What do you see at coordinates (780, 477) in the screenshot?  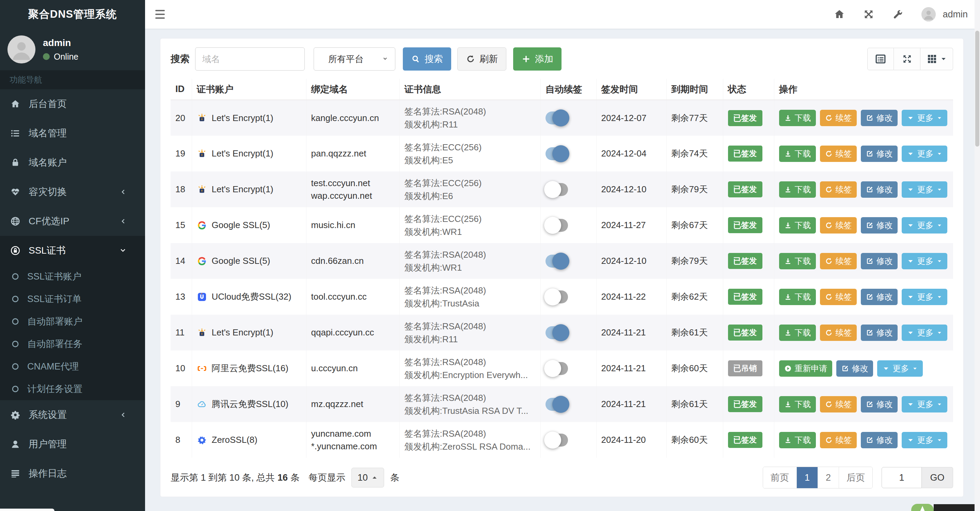 I see `page-button-前页: 前页` at bounding box center [780, 477].